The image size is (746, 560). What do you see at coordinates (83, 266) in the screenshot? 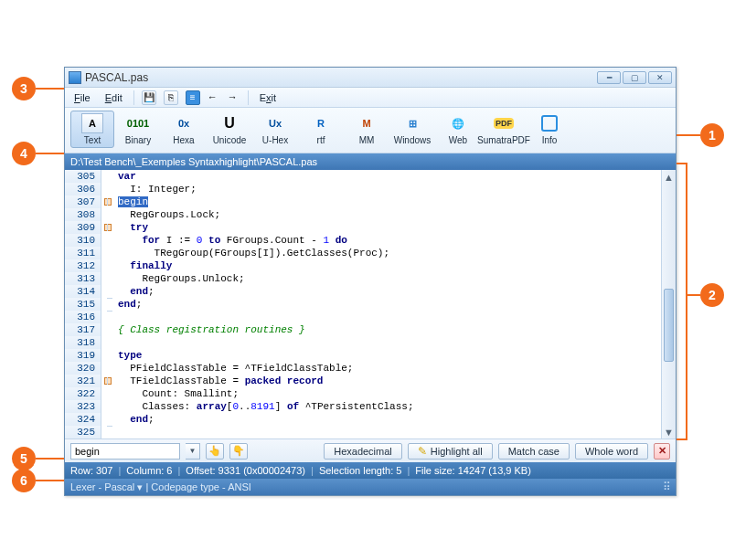
I see `line-number: 312` at bounding box center [83, 266].